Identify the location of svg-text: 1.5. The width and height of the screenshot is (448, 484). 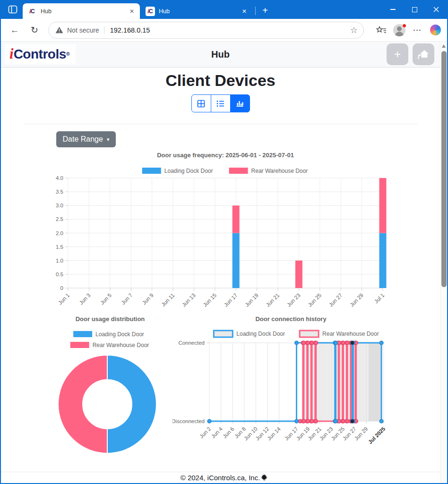
(60, 247).